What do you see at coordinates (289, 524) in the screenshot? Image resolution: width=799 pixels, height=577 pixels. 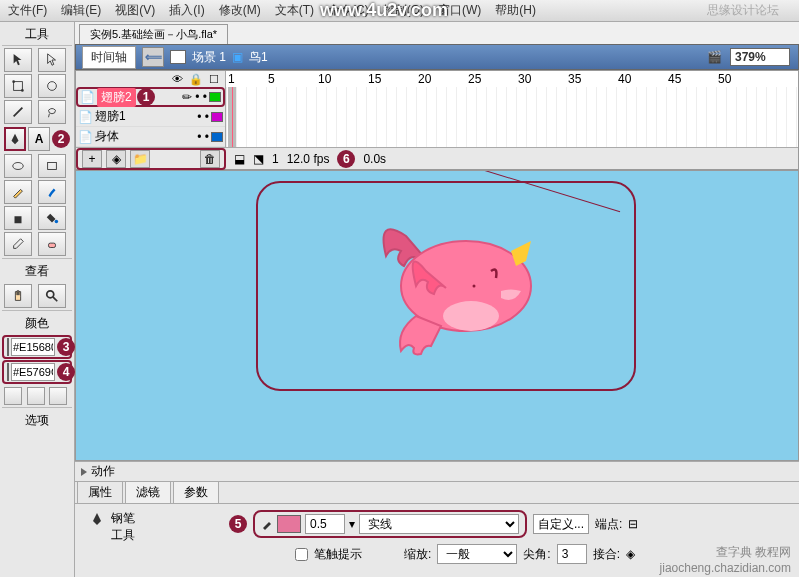 I see `prop-stroke-swatch` at bounding box center [289, 524].